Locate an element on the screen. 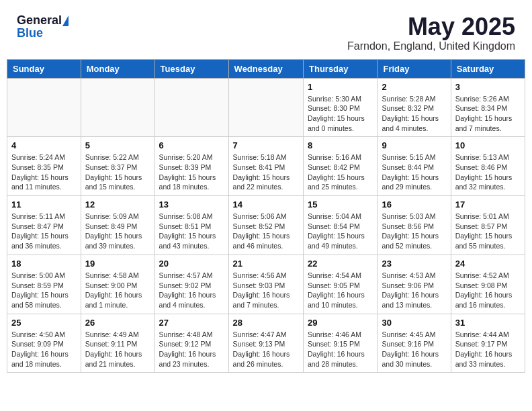 This screenshot has width=532, height=411. logo-triangle-icon is located at coordinates (66, 21).